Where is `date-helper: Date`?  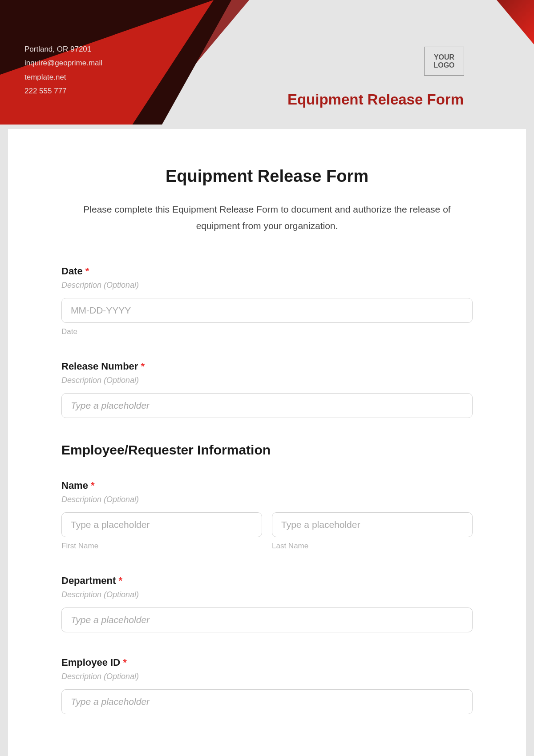
date-helper: Date is located at coordinates (267, 332).